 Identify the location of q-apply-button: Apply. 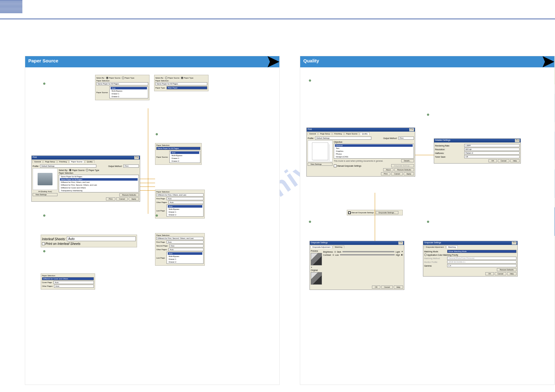
(409, 174).